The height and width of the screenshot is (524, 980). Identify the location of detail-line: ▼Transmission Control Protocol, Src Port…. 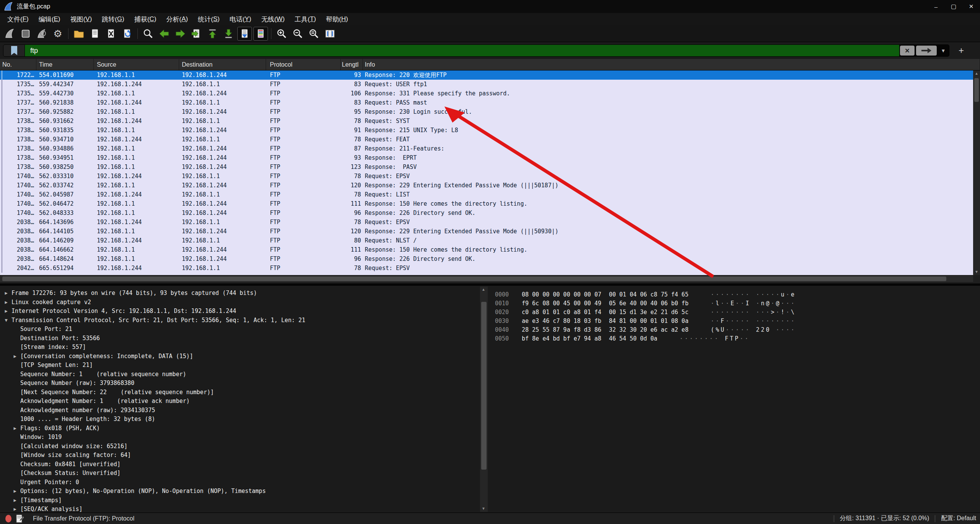
(240, 321).